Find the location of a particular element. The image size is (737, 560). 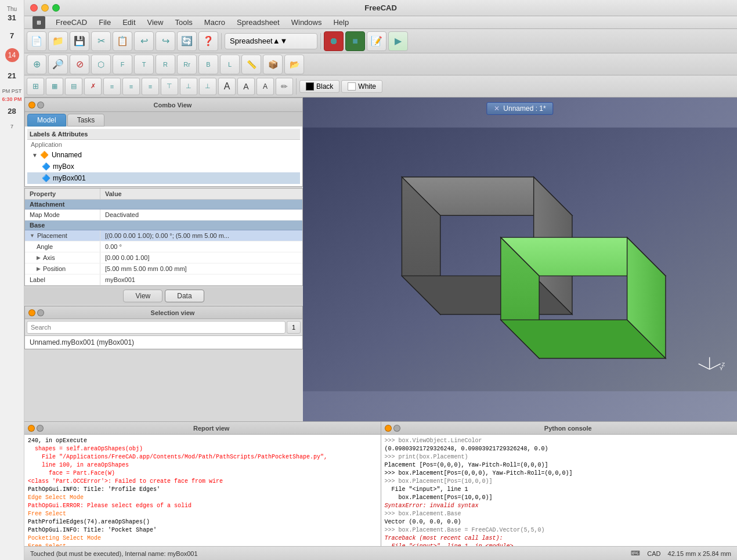

tree-item-mybox001: 🔷 myBox001 is located at coordinates (164, 178).